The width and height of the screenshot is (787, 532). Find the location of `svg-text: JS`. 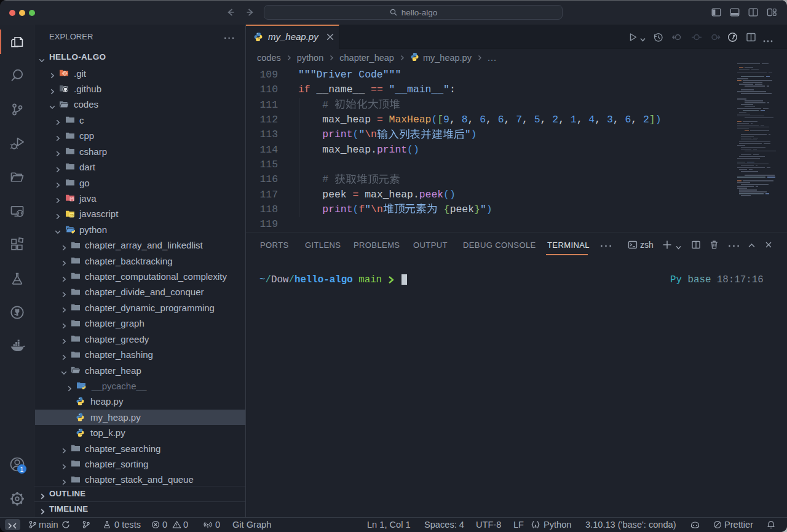

svg-text: JS is located at coordinates (71, 215).